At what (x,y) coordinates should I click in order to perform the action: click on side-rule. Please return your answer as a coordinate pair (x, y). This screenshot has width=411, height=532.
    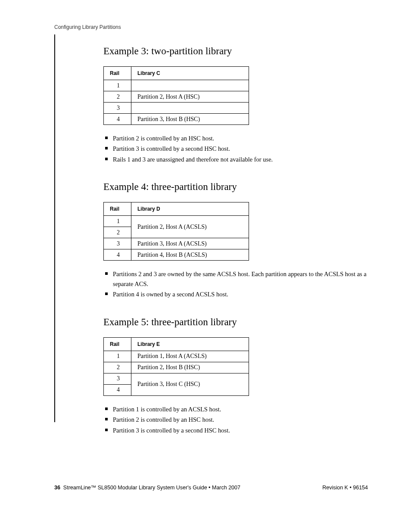
    Looking at the image, I should click on (55, 228).